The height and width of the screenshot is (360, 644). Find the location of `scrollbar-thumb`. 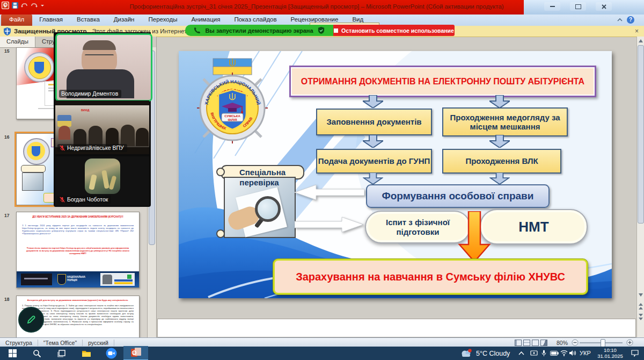

scrollbar-thumb is located at coordinates (641, 134).